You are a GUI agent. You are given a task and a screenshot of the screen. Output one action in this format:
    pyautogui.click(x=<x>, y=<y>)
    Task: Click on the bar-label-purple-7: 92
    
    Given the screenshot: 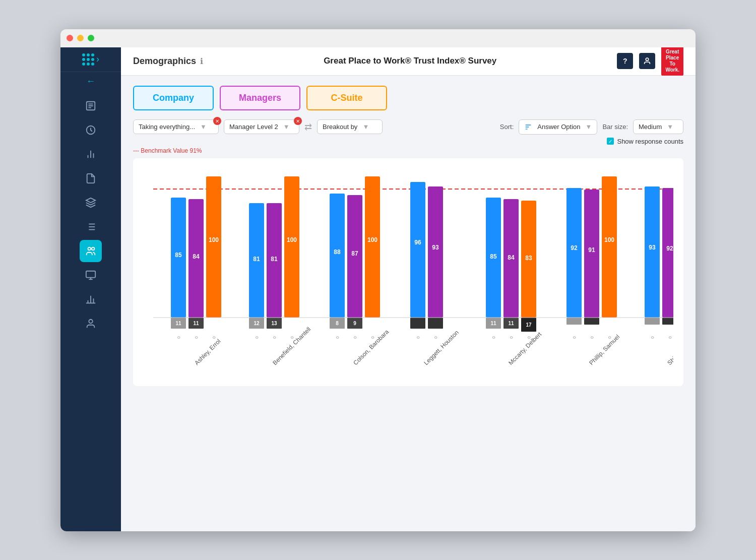 What is the action you would take?
    pyautogui.click(x=670, y=248)
    